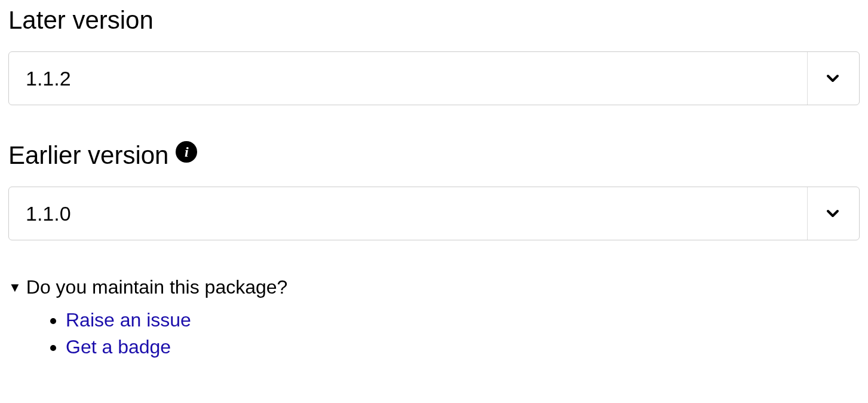 The width and height of the screenshot is (868, 403). What do you see at coordinates (186, 152) in the screenshot?
I see `info-icon: i` at bounding box center [186, 152].